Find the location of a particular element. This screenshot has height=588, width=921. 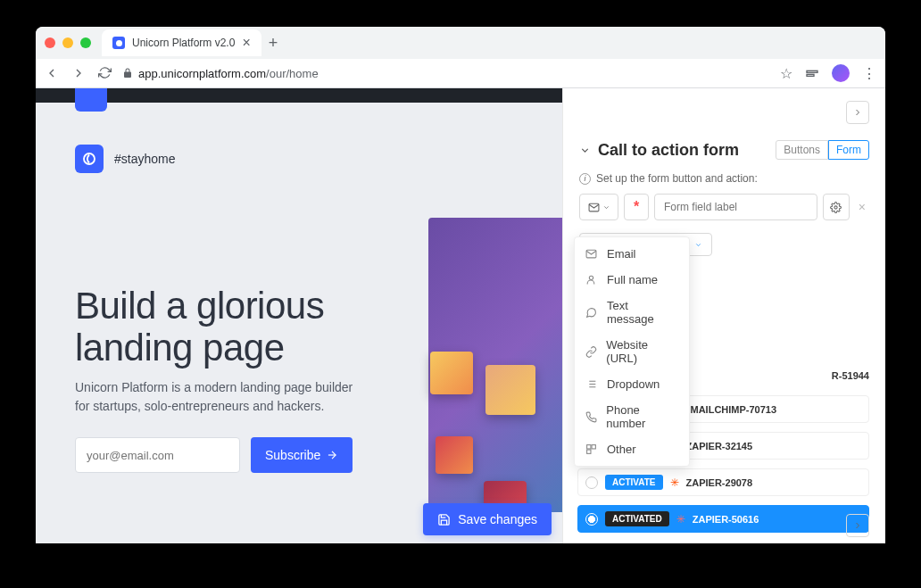

remove-field-button: × is located at coordinates (862, 207).